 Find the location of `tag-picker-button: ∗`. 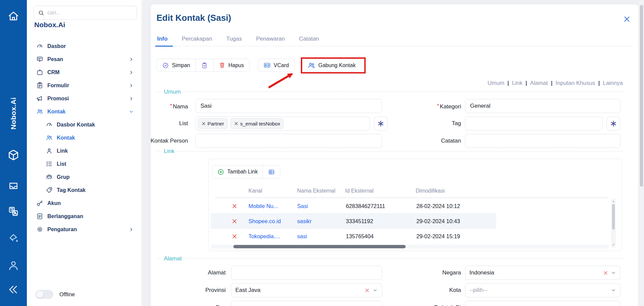

tag-picker-button: ∗ is located at coordinates (613, 123).